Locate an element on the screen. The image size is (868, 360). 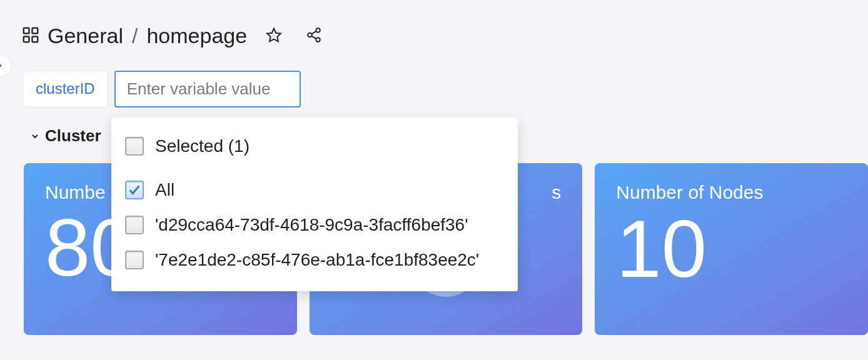
panel-value: 10 is located at coordinates (732, 249).